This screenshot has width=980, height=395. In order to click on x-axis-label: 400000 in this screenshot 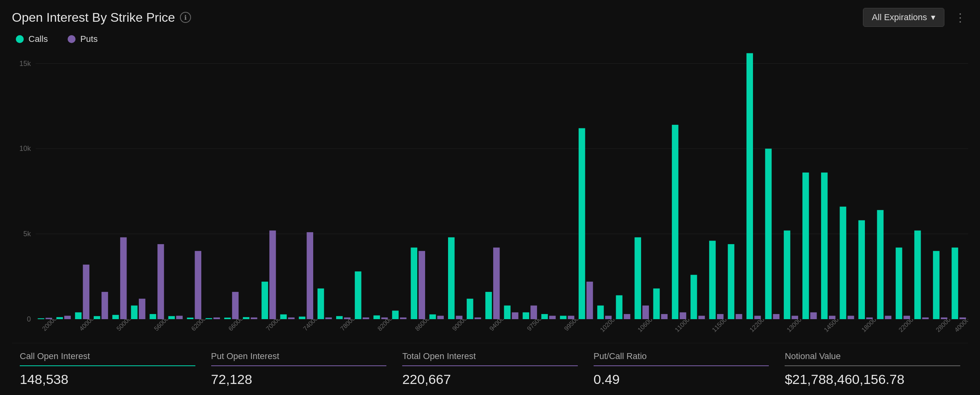, I will do `click(959, 327)`.